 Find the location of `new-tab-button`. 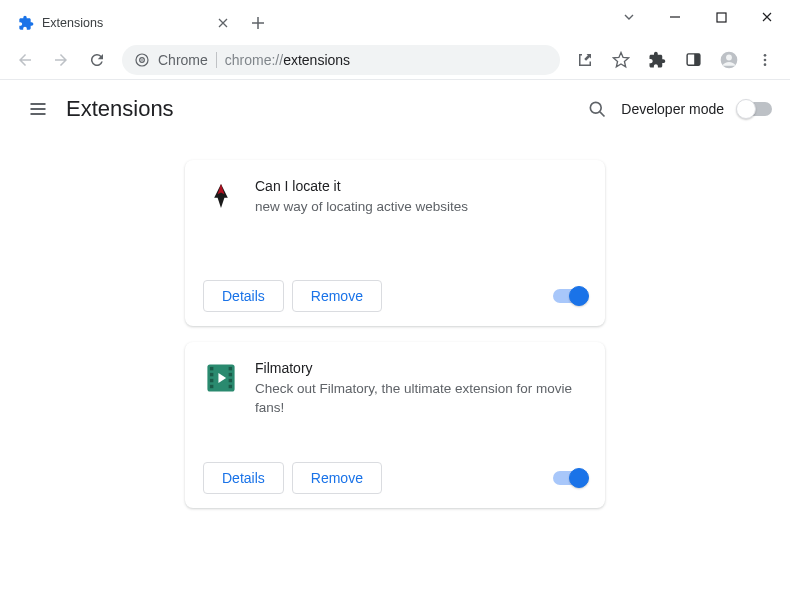

new-tab-button is located at coordinates (258, 23).